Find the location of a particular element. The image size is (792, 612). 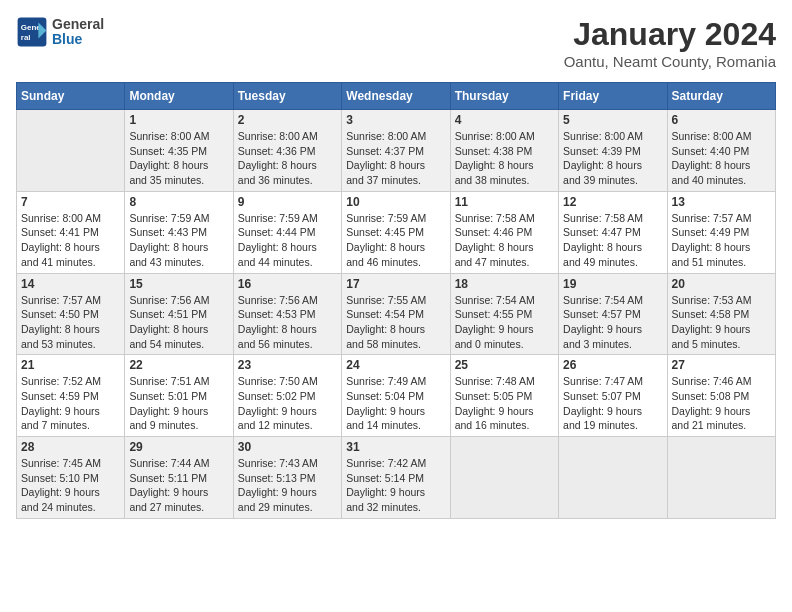

day-number: 6 is located at coordinates (722, 120).